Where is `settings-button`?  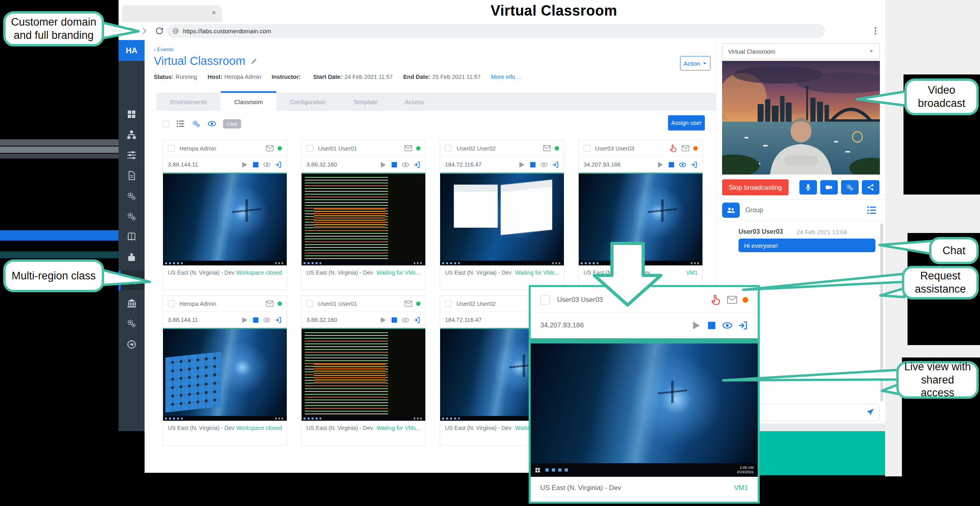
settings-button is located at coordinates (850, 187).